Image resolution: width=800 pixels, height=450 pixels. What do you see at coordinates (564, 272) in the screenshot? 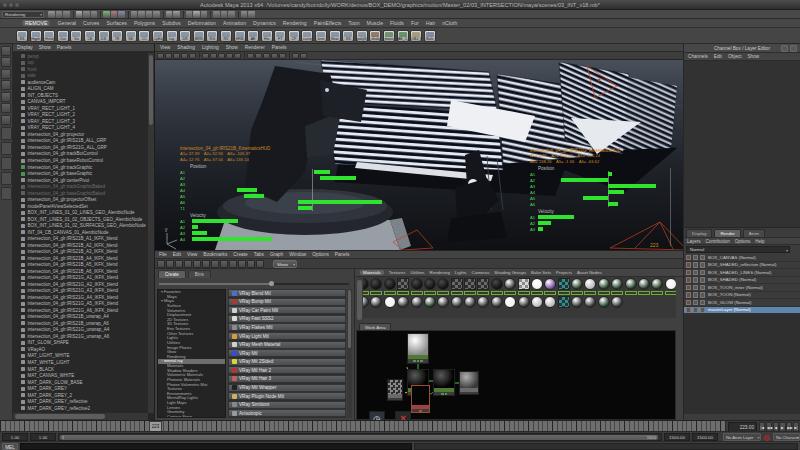
I see `browser-tab-projects: Projects` at bounding box center [564, 272].